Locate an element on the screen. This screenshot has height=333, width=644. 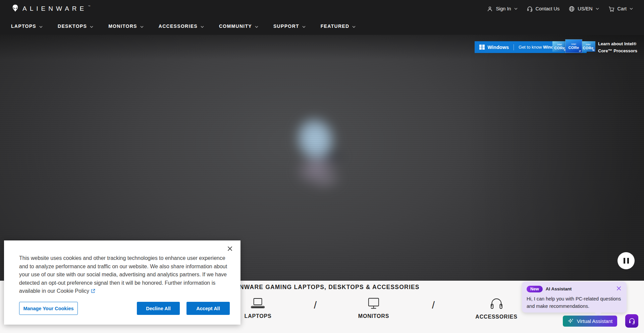
alienware-logo: ALIENWARE ™ is located at coordinates (51, 9).